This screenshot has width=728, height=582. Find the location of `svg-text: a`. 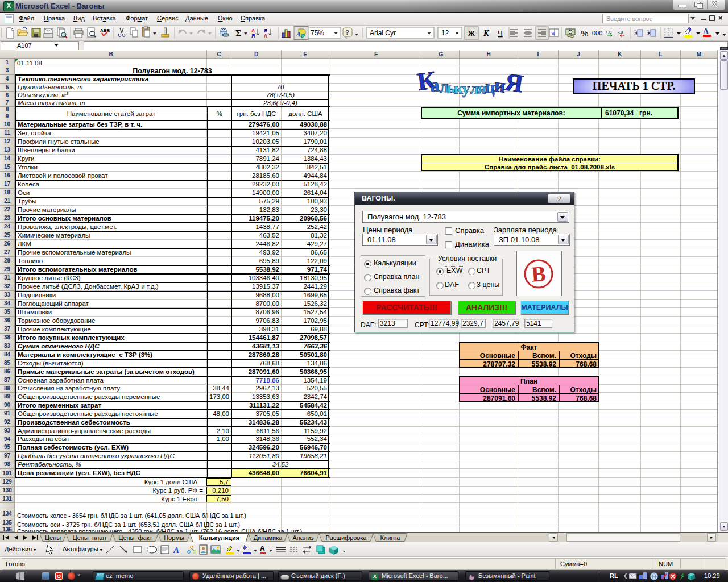

svg-text: a is located at coordinates (553, 33).